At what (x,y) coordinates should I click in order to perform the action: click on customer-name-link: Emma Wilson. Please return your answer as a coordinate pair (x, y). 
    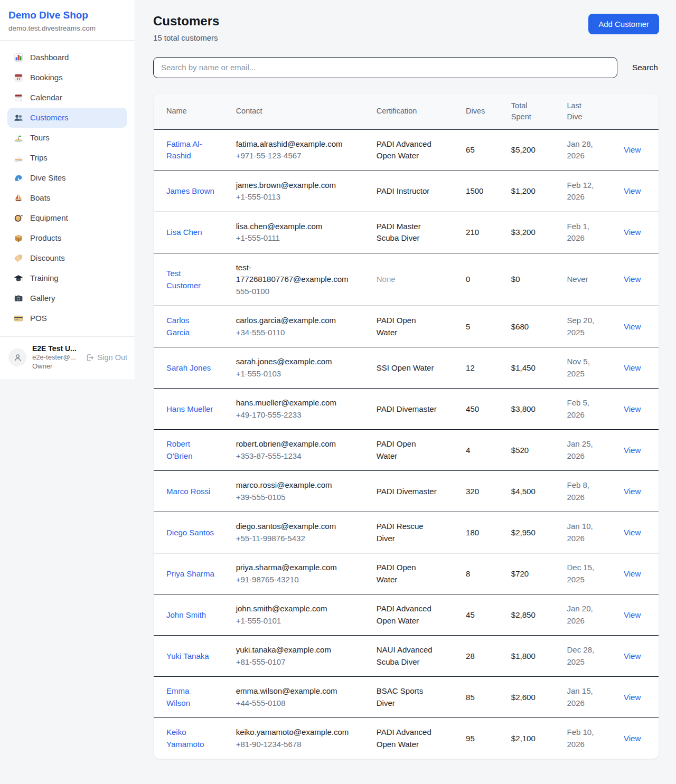
    Looking at the image, I should click on (190, 697).